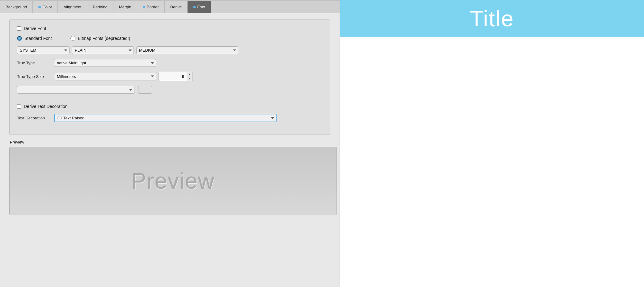  What do you see at coordinates (176, 76) in the screenshot?
I see `size-spinbox: ▲ ▼` at bounding box center [176, 76].